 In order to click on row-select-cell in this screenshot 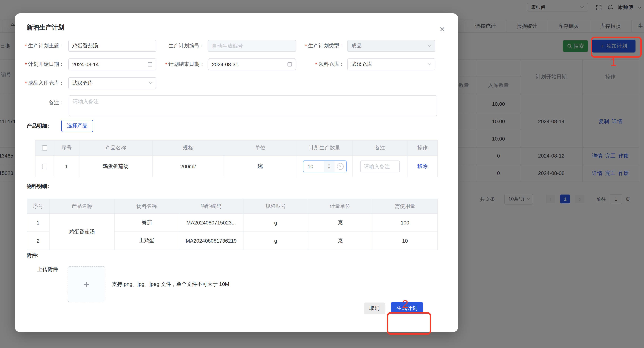, I will do `click(45, 166)`.